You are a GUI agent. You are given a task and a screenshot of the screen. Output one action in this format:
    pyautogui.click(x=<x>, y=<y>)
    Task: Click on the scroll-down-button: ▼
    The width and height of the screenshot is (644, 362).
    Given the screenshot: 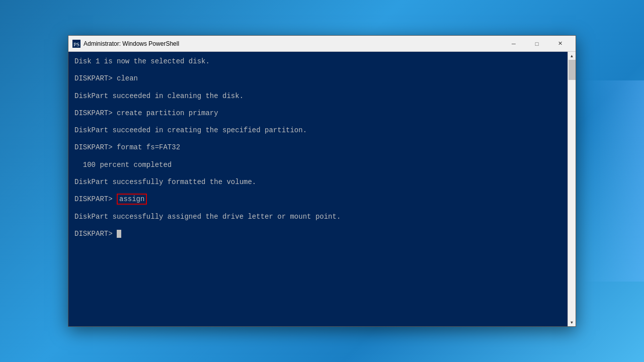 What is the action you would take?
    pyautogui.click(x=572, y=322)
    